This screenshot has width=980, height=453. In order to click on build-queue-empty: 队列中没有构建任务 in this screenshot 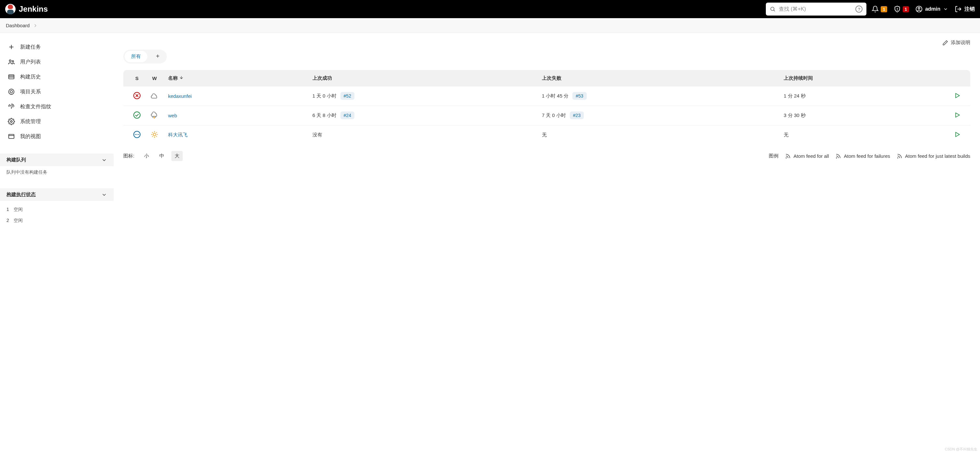, I will do `click(57, 173)`.